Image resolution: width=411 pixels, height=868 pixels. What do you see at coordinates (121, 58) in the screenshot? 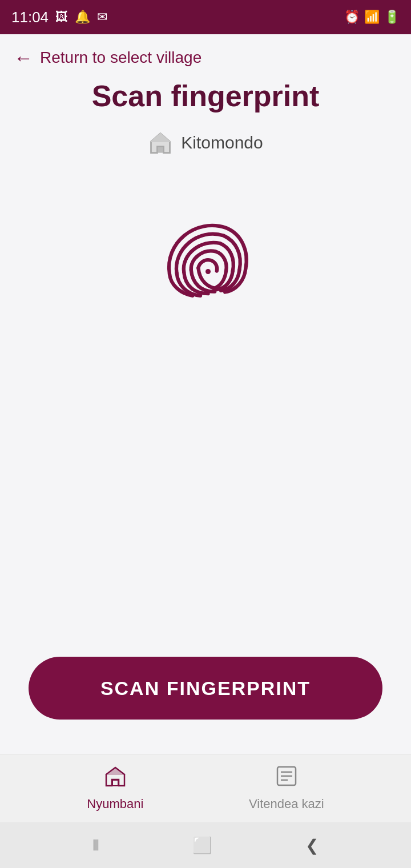
I see `back-label: Return to select village` at bounding box center [121, 58].